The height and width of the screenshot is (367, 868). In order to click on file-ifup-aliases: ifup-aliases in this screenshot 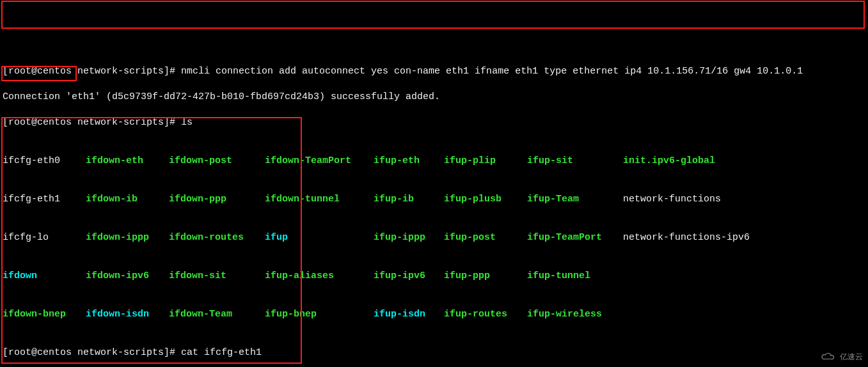, I will do `click(319, 276)`.